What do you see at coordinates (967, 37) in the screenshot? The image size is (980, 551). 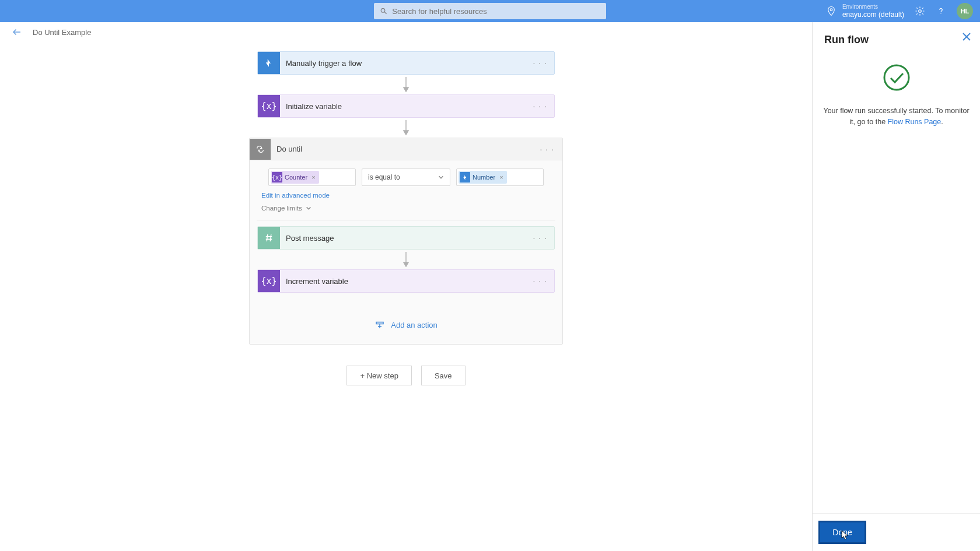 I see `close-panel-button` at bounding box center [967, 37].